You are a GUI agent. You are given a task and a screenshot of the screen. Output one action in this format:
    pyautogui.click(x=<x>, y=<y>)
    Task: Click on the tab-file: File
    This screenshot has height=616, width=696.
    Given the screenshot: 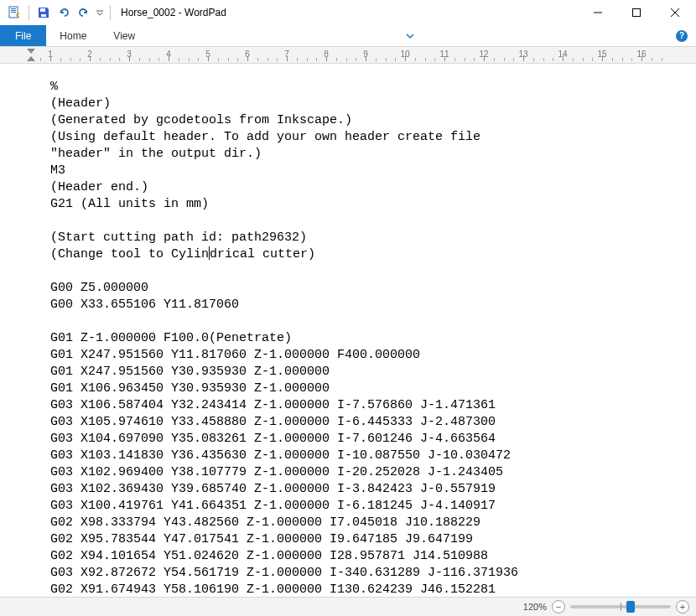 What is the action you would take?
    pyautogui.click(x=23, y=35)
    